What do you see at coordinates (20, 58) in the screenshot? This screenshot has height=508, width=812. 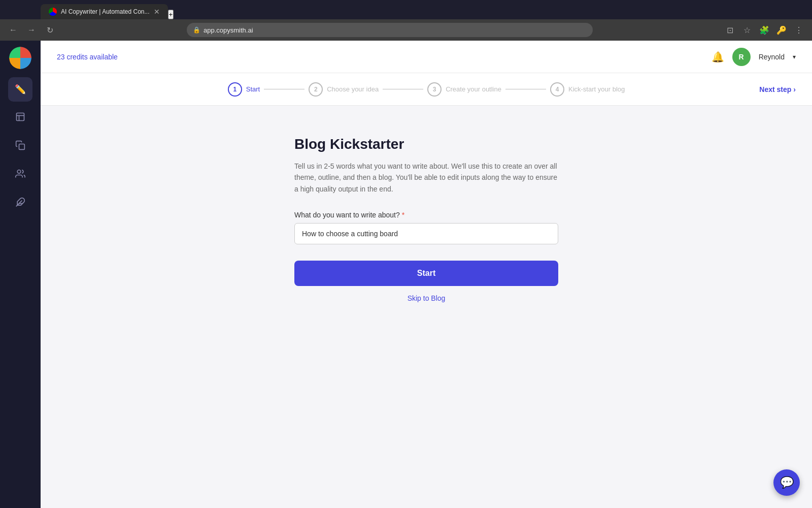 I see `logo-image` at bounding box center [20, 58].